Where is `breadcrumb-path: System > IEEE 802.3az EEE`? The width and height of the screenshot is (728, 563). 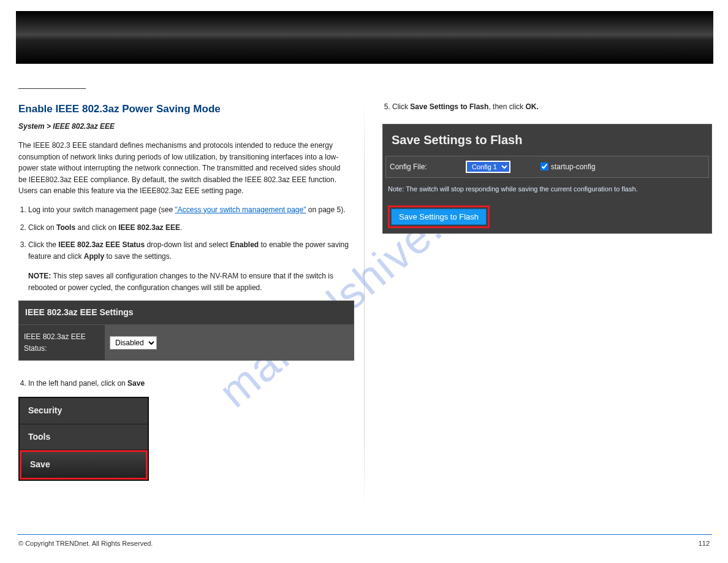
breadcrumb-path: System > IEEE 802.3az EEE is located at coordinates (184, 126).